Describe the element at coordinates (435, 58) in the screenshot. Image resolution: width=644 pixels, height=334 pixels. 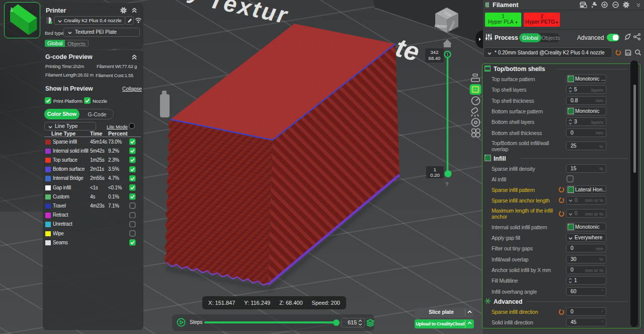
I see `svg-text: 68.40` at that location.